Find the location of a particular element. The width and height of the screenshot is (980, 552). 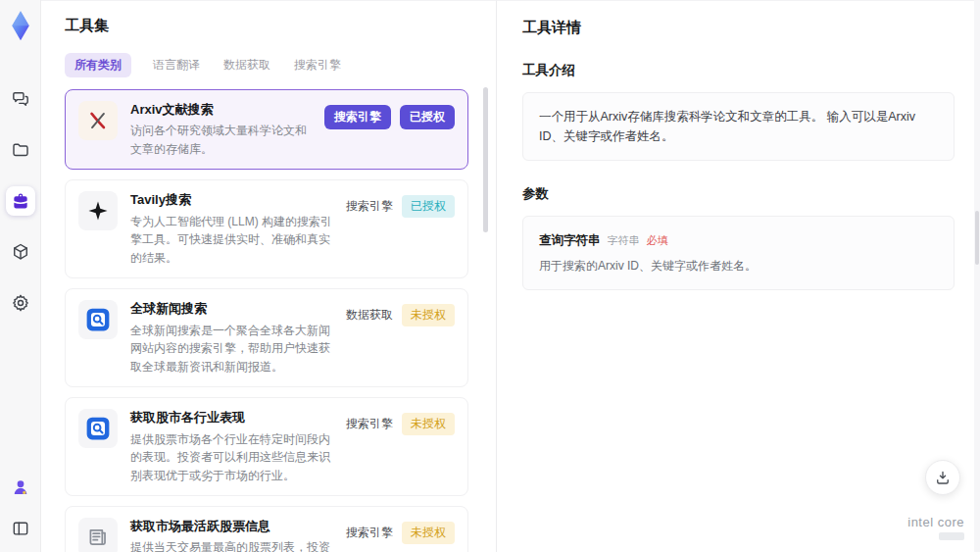

tool-card: 全球新闻搜索 全球新闻搜索是一个聚合全球各大新闻网站内容的搜索引擎，帮助用户快速… is located at coordinates (267, 337).